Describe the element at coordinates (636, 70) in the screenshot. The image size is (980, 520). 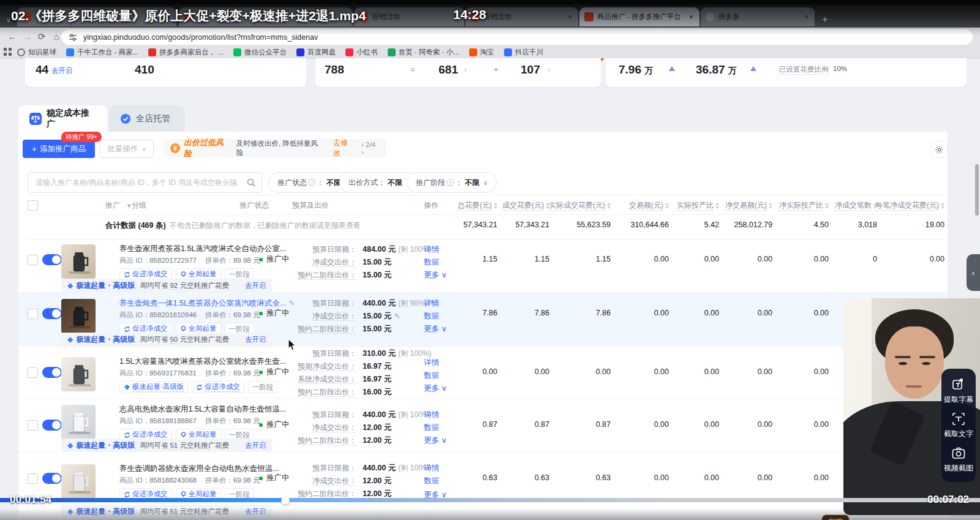
I see `stat-value: 7.96 万` at that location.